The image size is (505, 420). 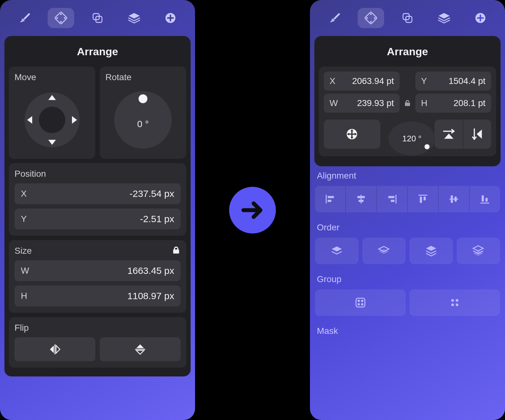 I want to click on size-lock-toggle, so click(x=407, y=103).